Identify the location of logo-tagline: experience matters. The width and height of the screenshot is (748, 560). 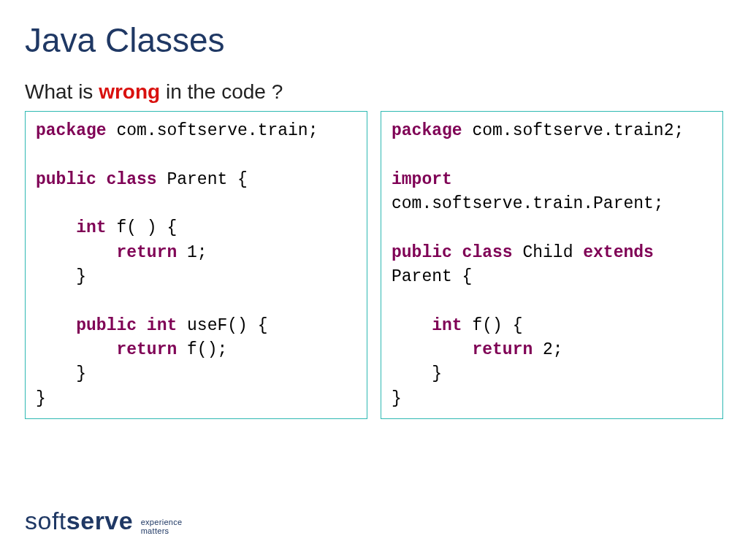
(162, 526).